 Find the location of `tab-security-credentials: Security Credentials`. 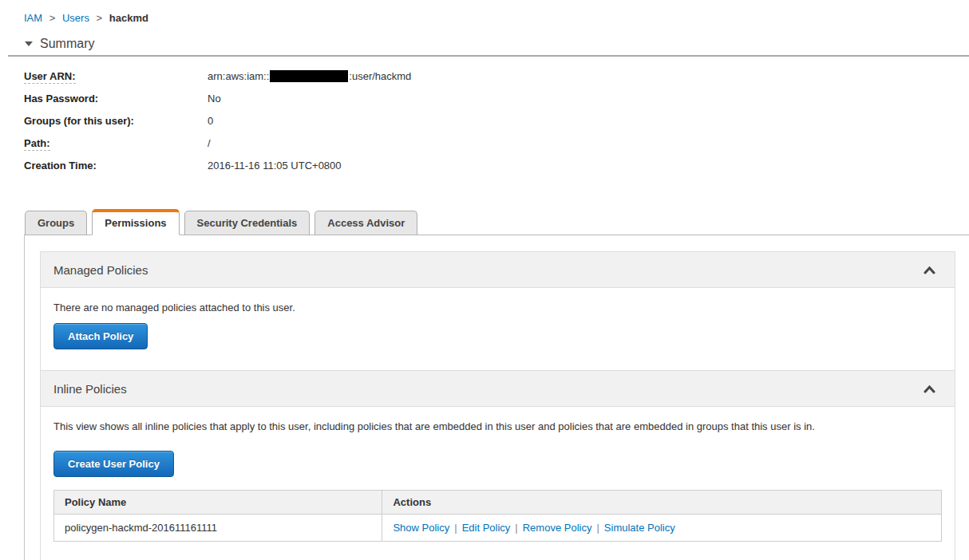

tab-security-credentials: Security Credentials is located at coordinates (247, 223).